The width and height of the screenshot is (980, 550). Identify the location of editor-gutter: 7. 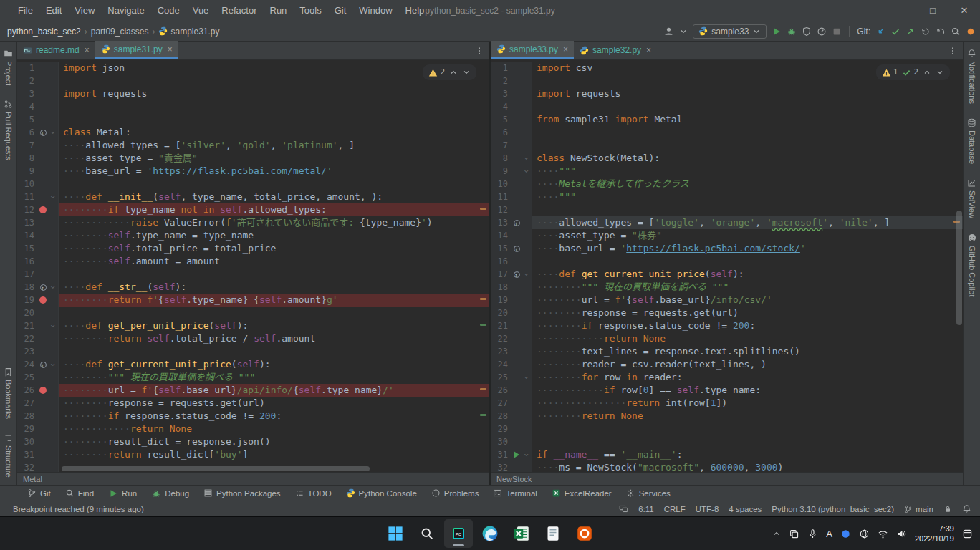
(511, 145).